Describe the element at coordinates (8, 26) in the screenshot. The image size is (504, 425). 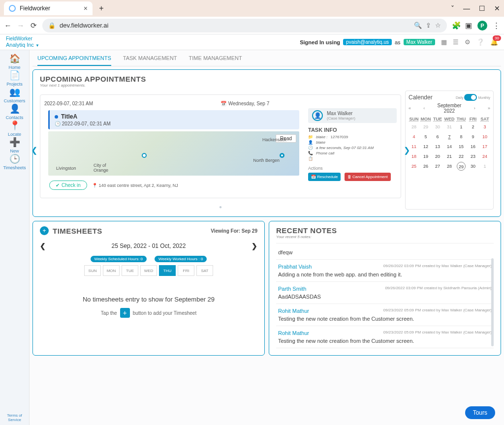
I see `back-button: ←` at that location.